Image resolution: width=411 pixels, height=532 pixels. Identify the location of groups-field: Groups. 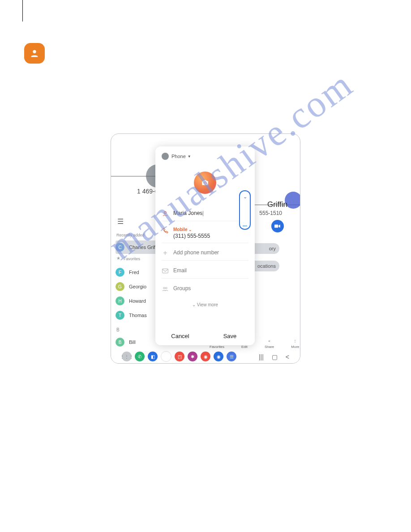
(205, 289).